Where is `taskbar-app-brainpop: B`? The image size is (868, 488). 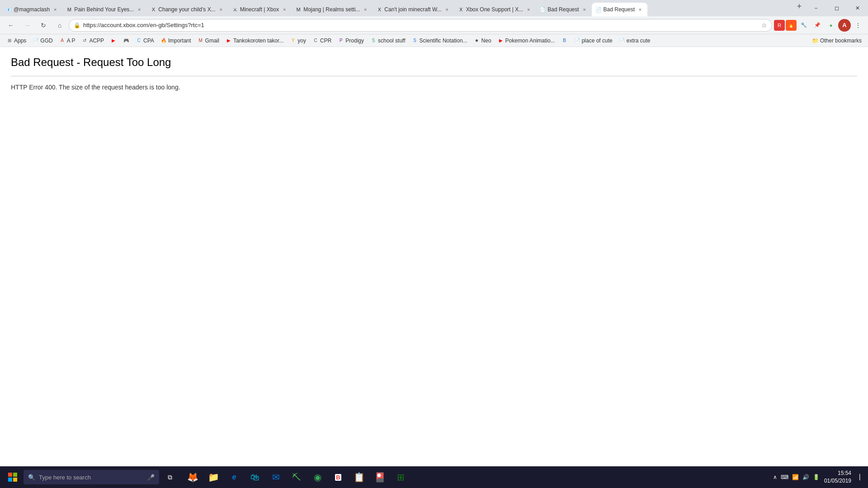
taskbar-app-brainpop: B is located at coordinates (338, 477).